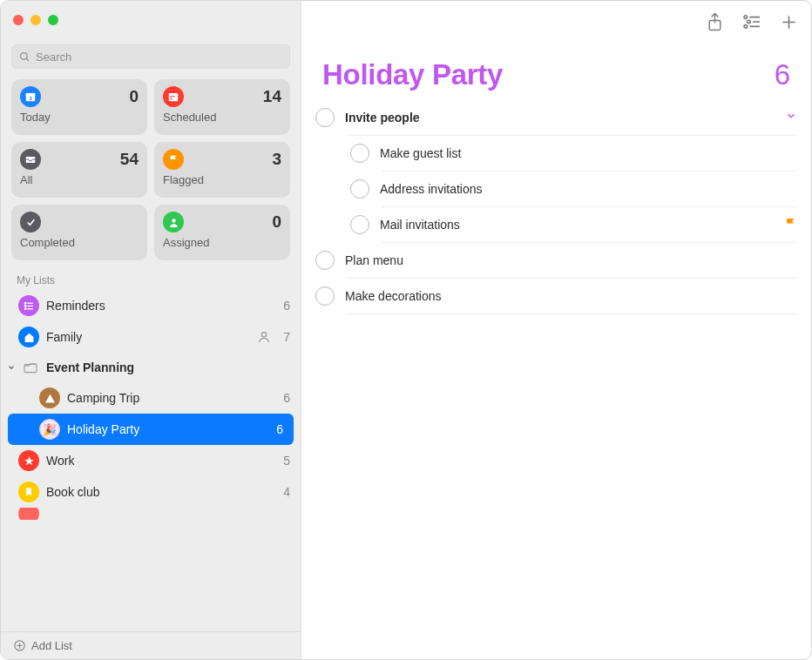  Describe the element at coordinates (91, 367) in the screenshot. I see `group-name: Event Planning` at that location.